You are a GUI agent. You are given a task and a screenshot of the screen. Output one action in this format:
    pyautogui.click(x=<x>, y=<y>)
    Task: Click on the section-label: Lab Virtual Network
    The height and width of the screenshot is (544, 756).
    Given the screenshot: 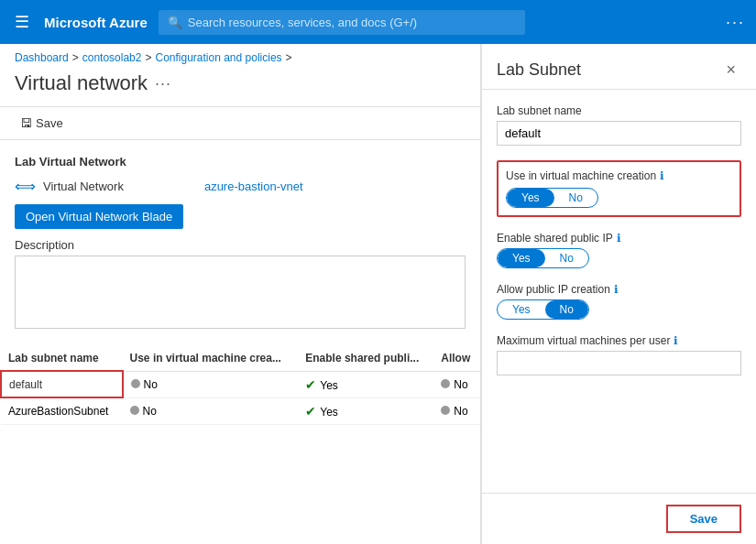 What is the action you would take?
    pyautogui.click(x=240, y=161)
    